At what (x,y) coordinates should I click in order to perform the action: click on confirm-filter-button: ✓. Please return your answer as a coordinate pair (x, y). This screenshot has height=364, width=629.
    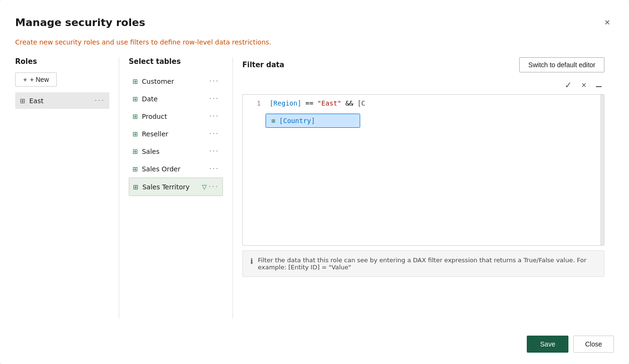
    Looking at the image, I should click on (568, 85).